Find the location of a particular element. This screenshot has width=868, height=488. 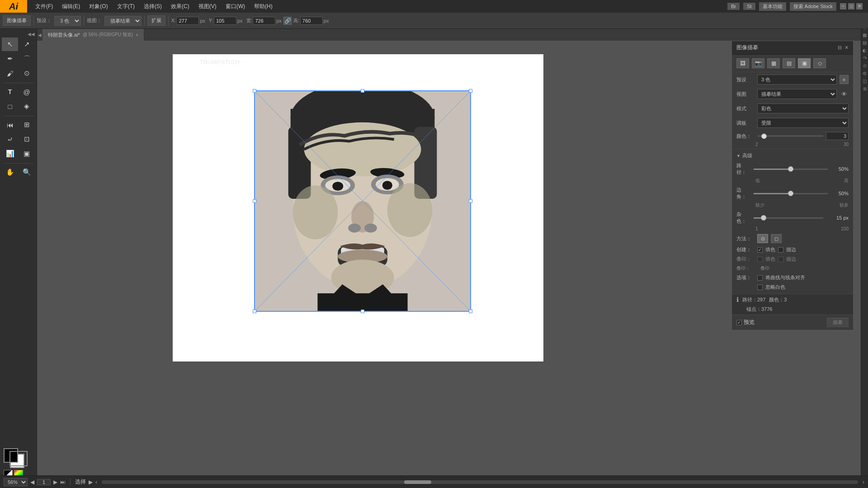

document-tab: 特朗普头像.ai* @ 56% (RGB/GPU 预览) × is located at coordinates (93, 35).